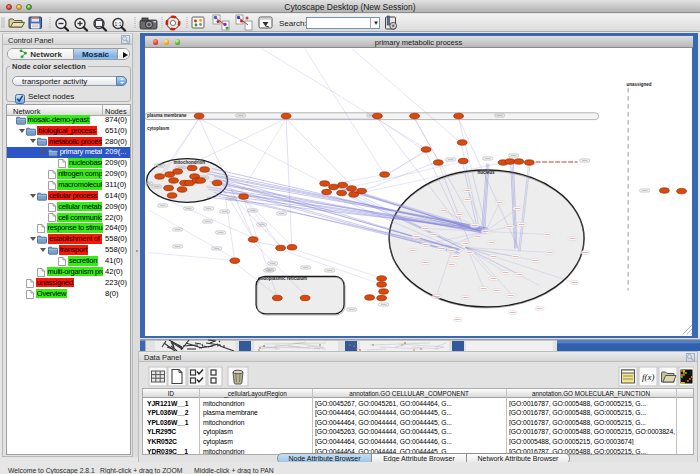 The width and height of the screenshot is (700, 474). I want to click on svg-text: plasma membrane, so click(167, 114).